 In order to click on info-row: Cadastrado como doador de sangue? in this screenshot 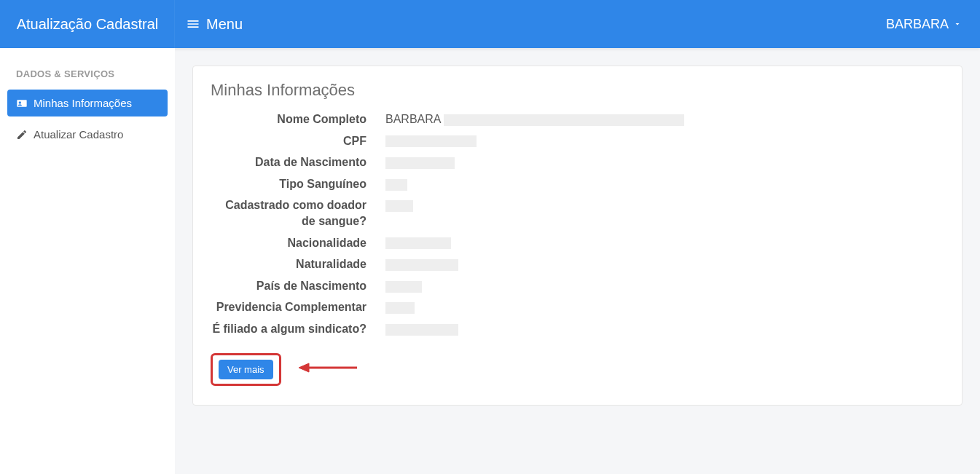, I will do `click(577, 213)`.